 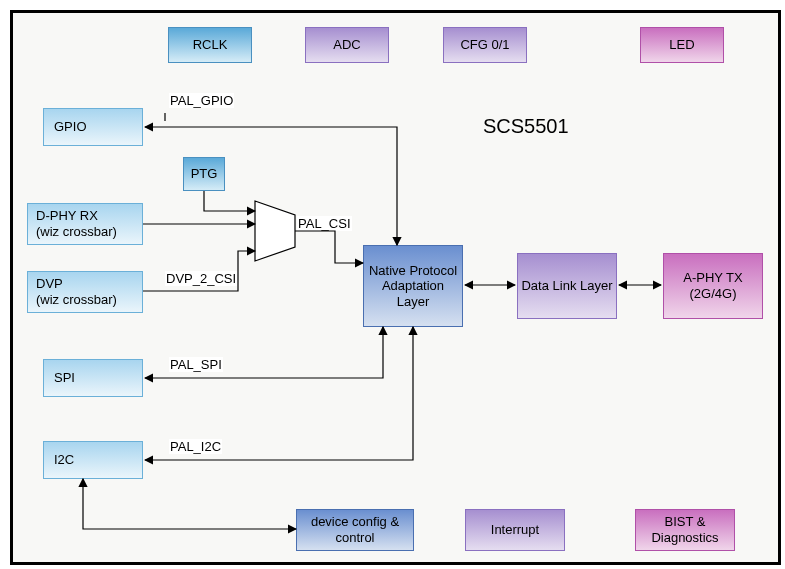 I want to click on label-ptg: PTG, so click(x=204, y=174).